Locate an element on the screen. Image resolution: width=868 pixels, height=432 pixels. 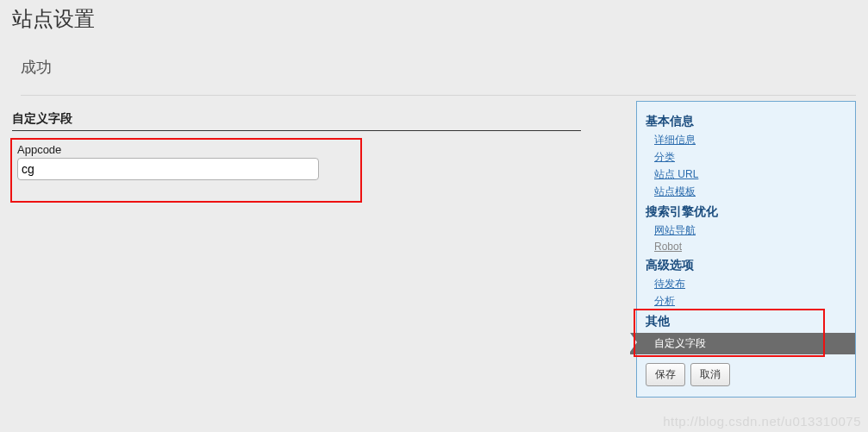
save-button: 保存 is located at coordinates (665, 374).